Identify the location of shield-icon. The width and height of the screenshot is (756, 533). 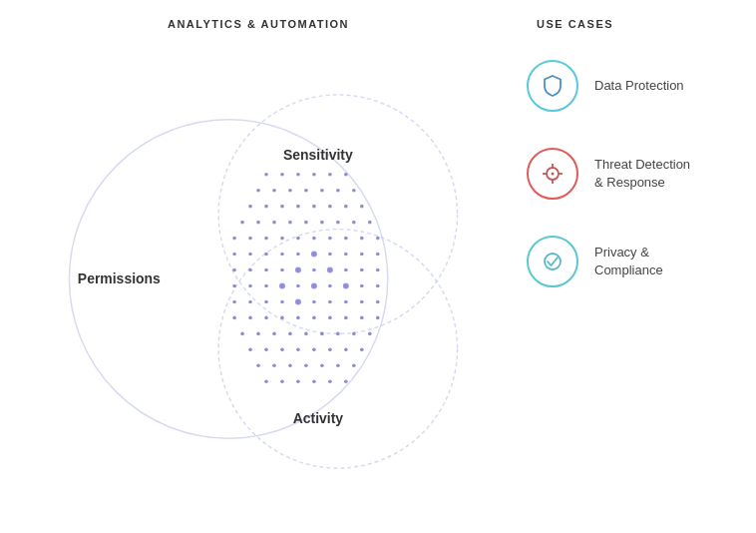
(553, 86).